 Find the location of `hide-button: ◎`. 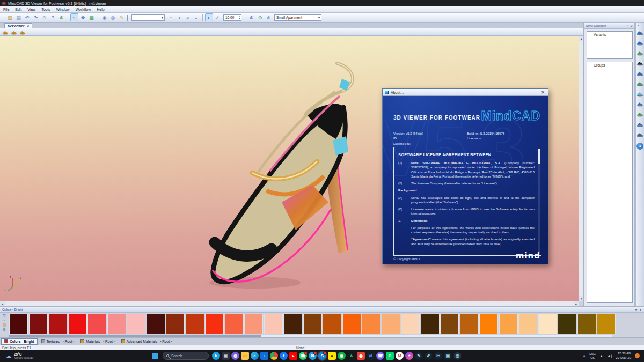

hide-button: ◎ is located at coordinates (113, 17).